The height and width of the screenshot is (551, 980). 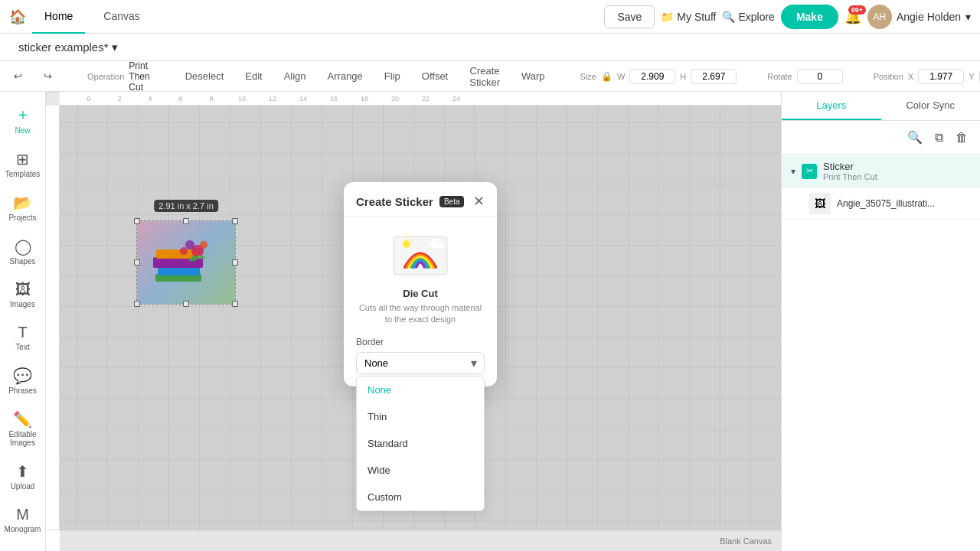 What do you see at coordinates (420, 444) in the screenshot?
I see `border-dropdown-menu: None Thin Standard Wide Custom` at bounding box center [420, 444].